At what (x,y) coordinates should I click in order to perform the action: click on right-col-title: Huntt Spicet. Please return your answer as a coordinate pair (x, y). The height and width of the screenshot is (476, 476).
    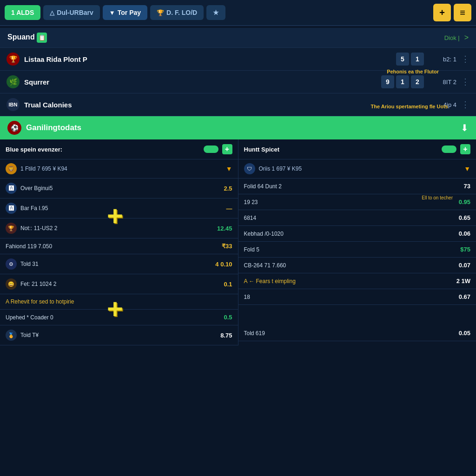
    Looking at the image, I should click on (341, 150).